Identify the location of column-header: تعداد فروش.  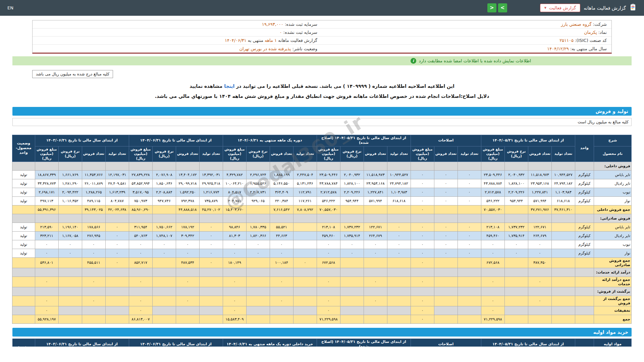
(281, 154).